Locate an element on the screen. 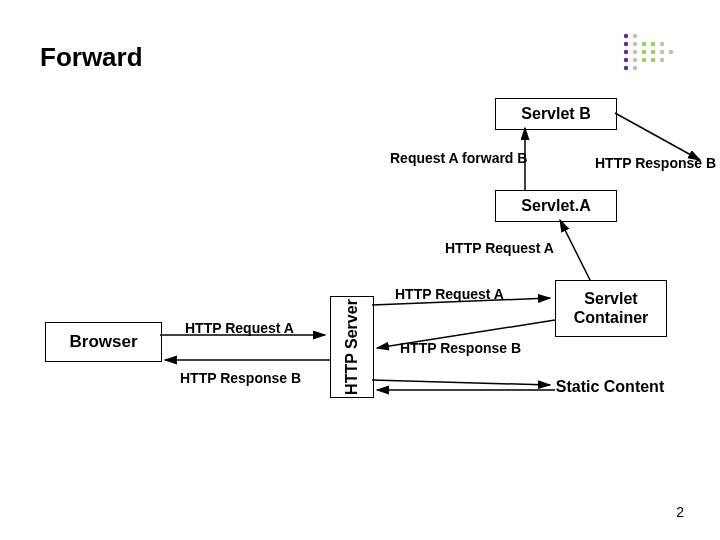  http-response-b-browser-label: HTTP Response B is located at coordinates (240, 378).